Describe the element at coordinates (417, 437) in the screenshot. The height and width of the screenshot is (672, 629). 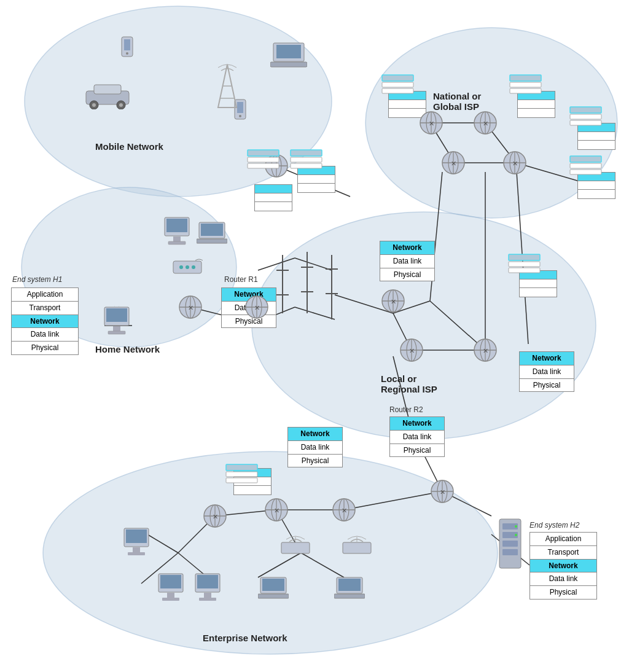
I see `r2-datalink-row: Data link` at that location.